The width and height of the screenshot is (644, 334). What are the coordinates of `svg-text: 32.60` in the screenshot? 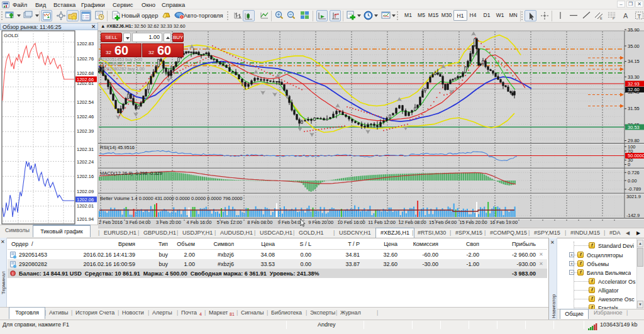 It's located at (634, 89).